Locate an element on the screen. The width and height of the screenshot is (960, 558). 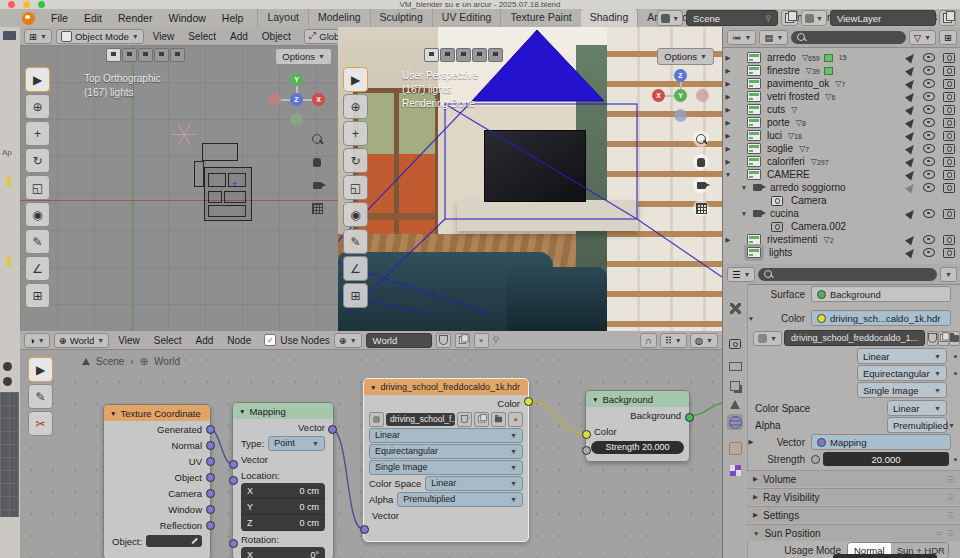
add-primitive-tool: ⊞ is located at coordinates (356, 296).